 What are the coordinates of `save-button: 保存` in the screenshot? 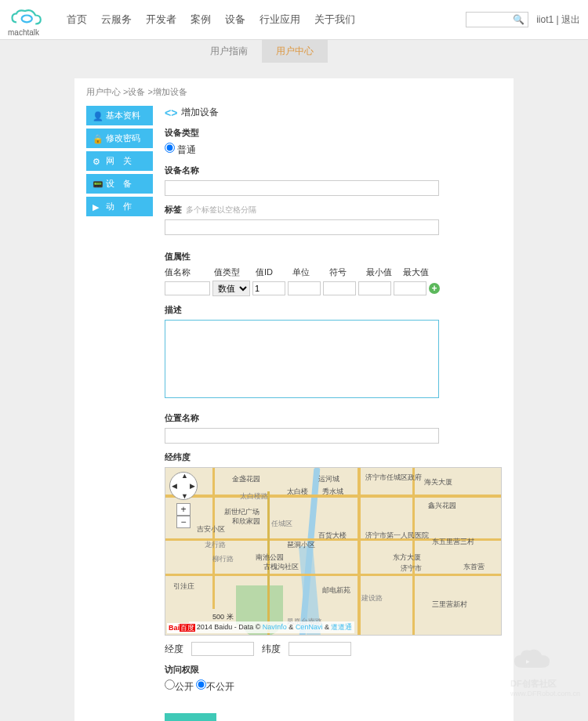 It's located at (191, 717).